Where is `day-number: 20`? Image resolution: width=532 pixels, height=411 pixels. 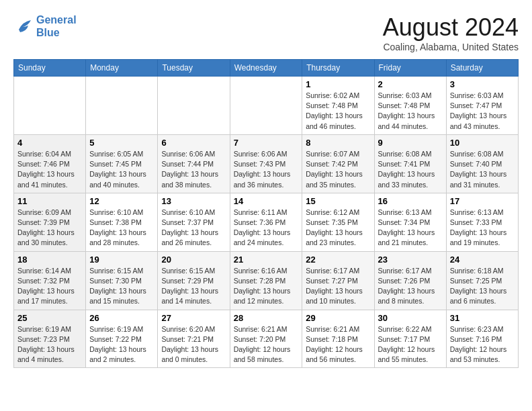 day-number: 20 is located at coordinates (193, 259).